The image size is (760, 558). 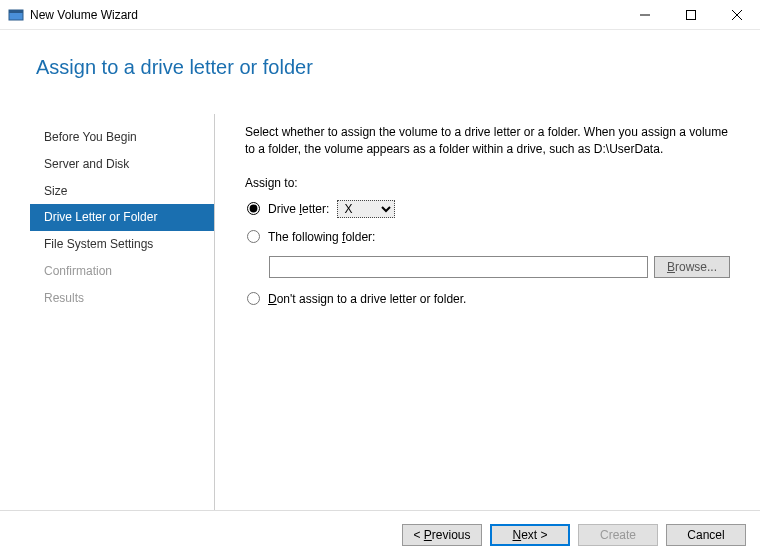 What do you see at coordinates (488, 299) in the screenshot?
I see `dont-assign-option: Don't assign to a drive letter or folder…` at bounding box center [488, 299].